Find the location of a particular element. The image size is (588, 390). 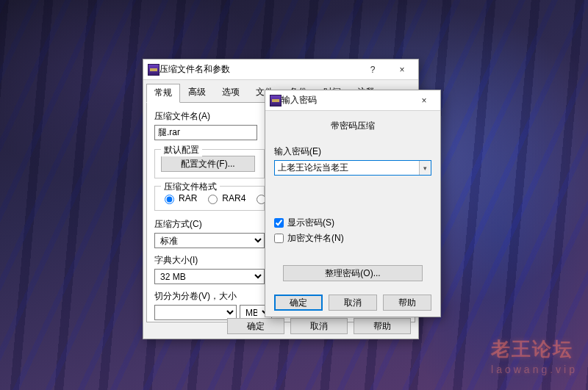

help-button-bottom: 帮助 is located at coordinates (382, 326).